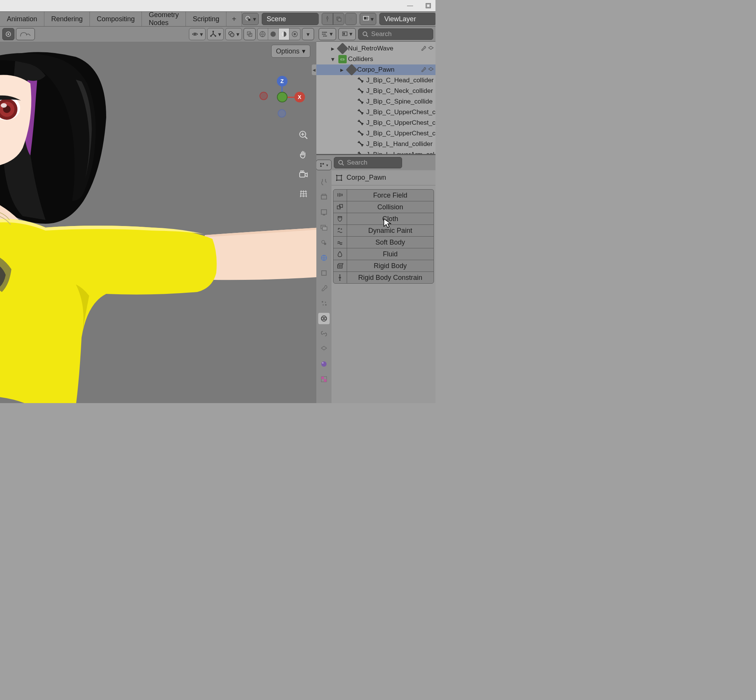  What do you see at coordinates (264, 96) in the screenshot?
I see `axis-neg-x` at bounding box center [264, 96].